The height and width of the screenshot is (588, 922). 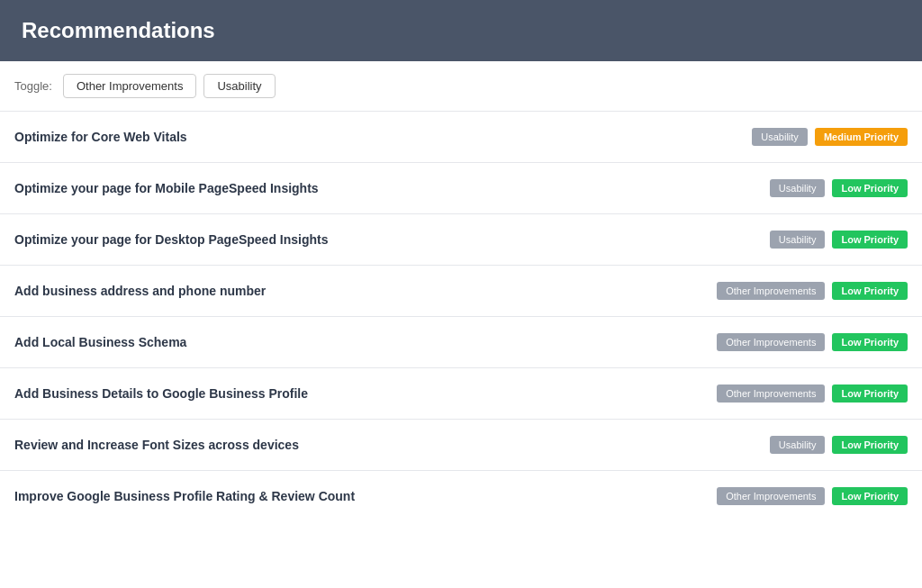 What do you see at coordinates (461, 86) in the screenshot?
I see `toggle-bar: Toggle: Other Improvements Usability` at bounding box center [461, 86].